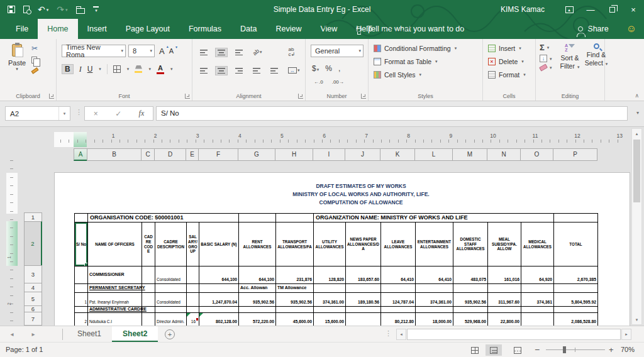 This screenshot has height=357, width=644. Describe the element at coordinates (118, 114) in the screenshot. I see `enter-button: ✓` at that location.